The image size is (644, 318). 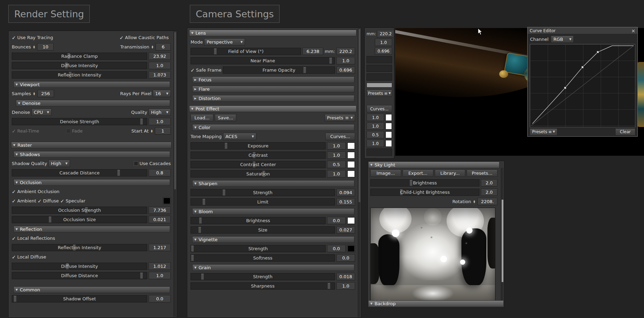 I want to click on limit-value: 0.155, so click(x=346, y=202).